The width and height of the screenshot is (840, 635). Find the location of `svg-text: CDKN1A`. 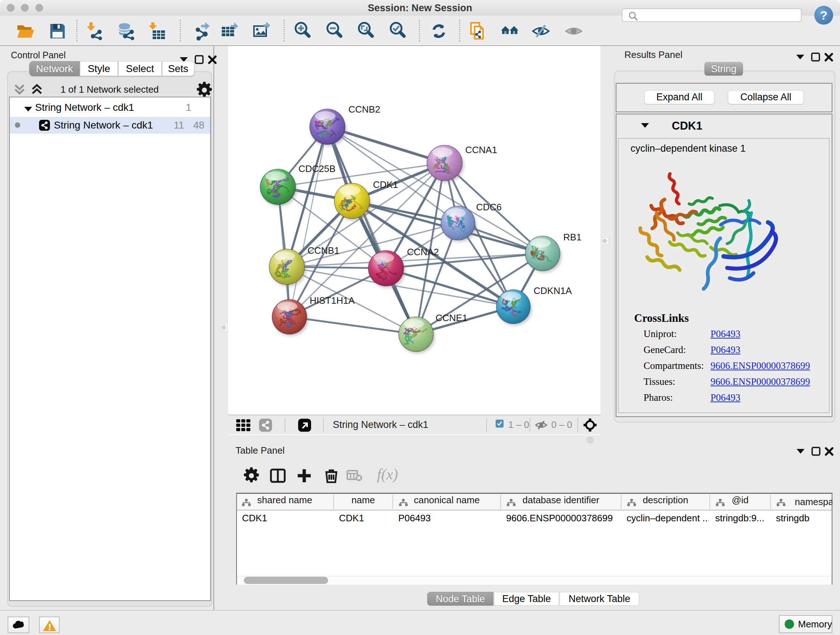

svg-text: CDKN1A is located at coordinates (553, 291).